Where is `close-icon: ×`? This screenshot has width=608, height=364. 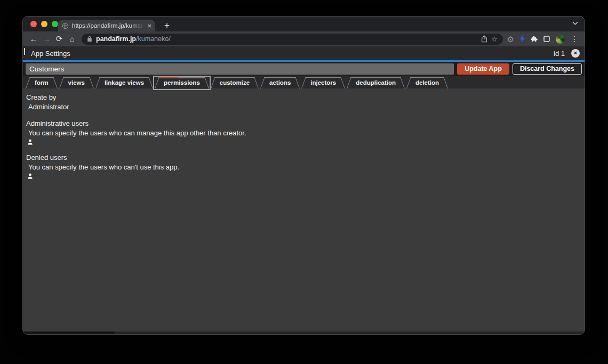 close-icon: × is located at coordinates (575, 53).